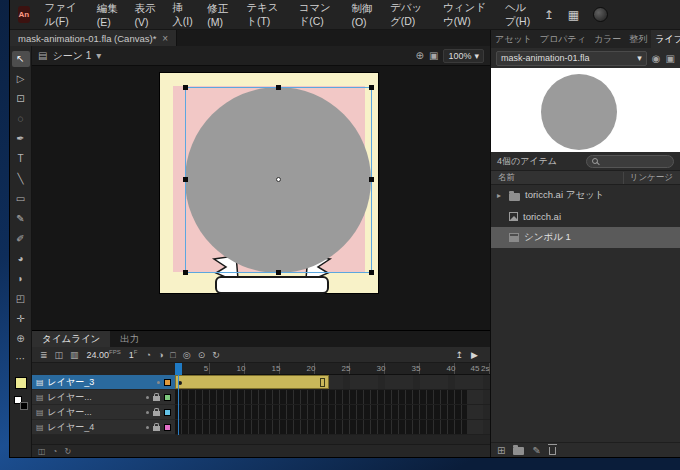  I want to click on chevron-down-icon: ▾, so click(98, 56).